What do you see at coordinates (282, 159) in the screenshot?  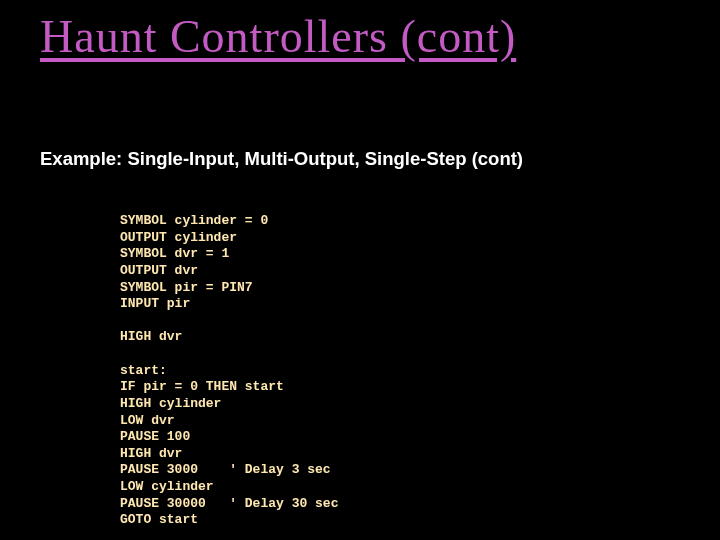 I see `example-subtitle: Example: Single-Input, Multi-Output, Sin…` at bounding box center [282, 159].